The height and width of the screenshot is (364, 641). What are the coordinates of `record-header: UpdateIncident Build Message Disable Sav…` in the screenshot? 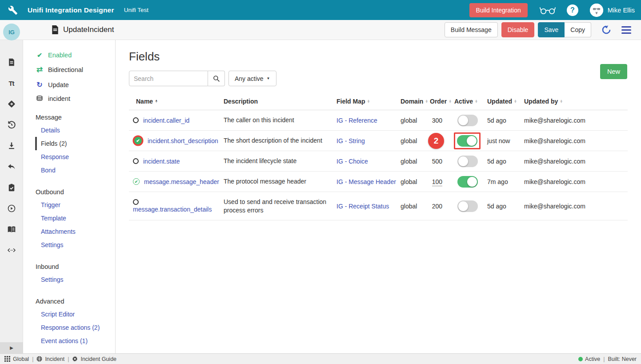 It's located at (320, 30).